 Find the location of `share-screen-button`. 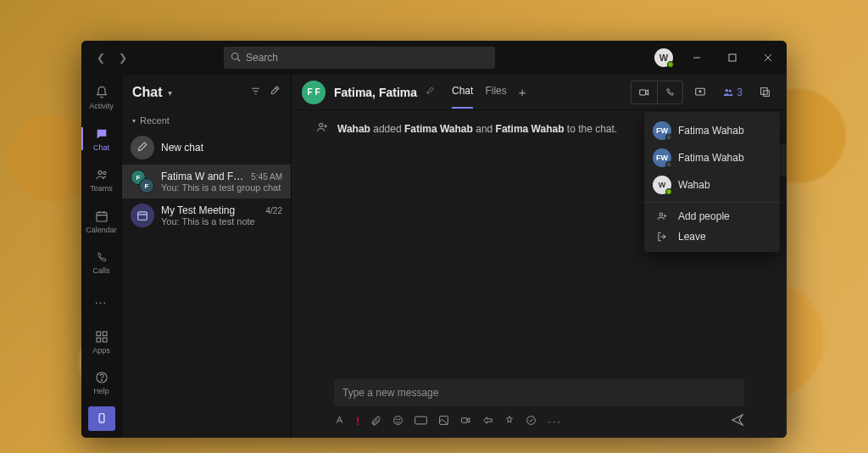

share-screen-button is located at coordinates (700, 92).